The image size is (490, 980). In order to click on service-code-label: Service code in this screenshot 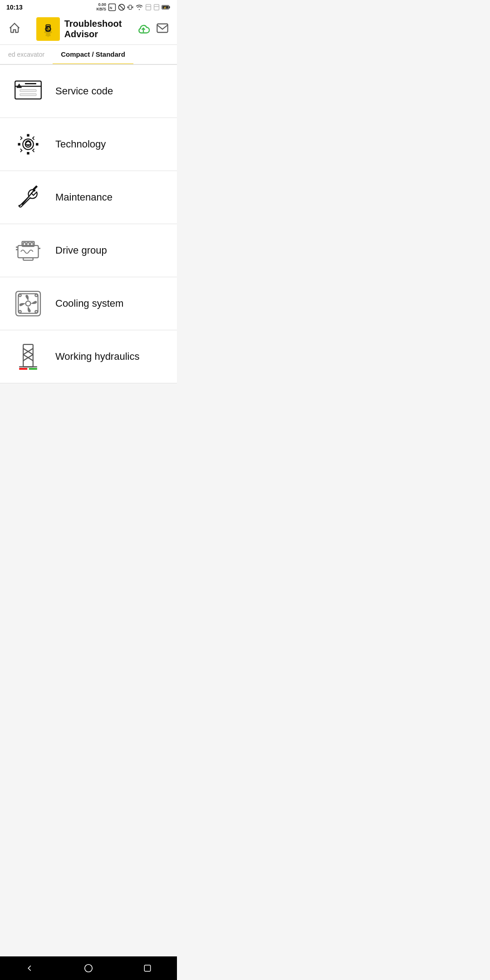, I will do `click(84, 91)`.